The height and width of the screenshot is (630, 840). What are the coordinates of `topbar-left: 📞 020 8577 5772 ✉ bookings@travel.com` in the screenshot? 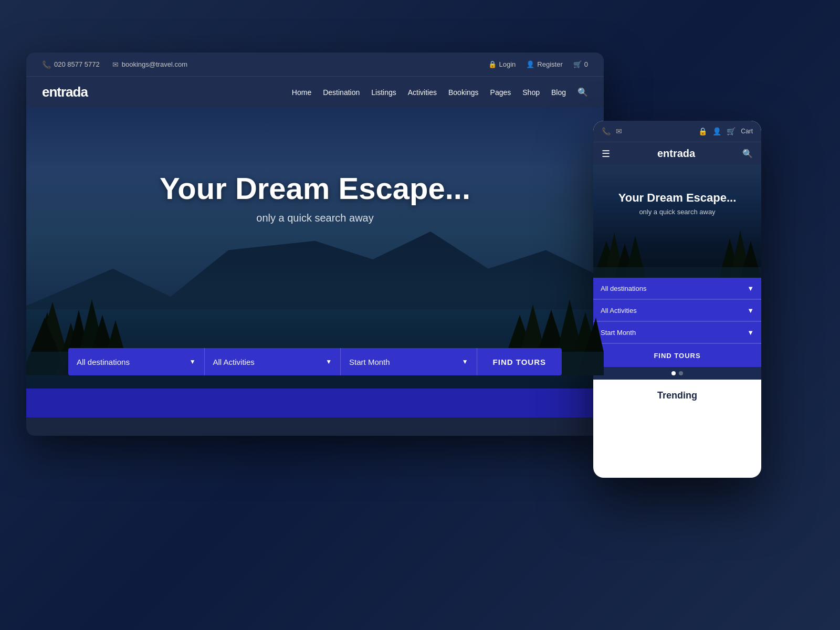 It's located at (114, 65).